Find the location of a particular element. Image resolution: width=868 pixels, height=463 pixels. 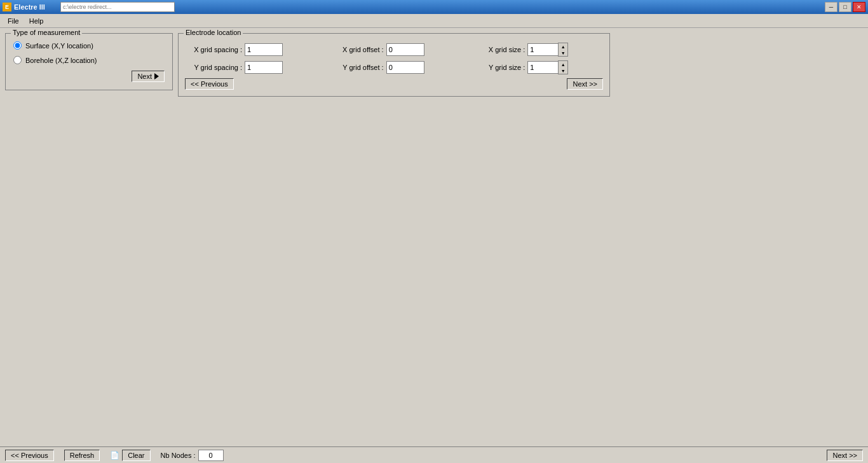

x-size-spinner: ▲ ▼ is located at coordinates (548, 50).